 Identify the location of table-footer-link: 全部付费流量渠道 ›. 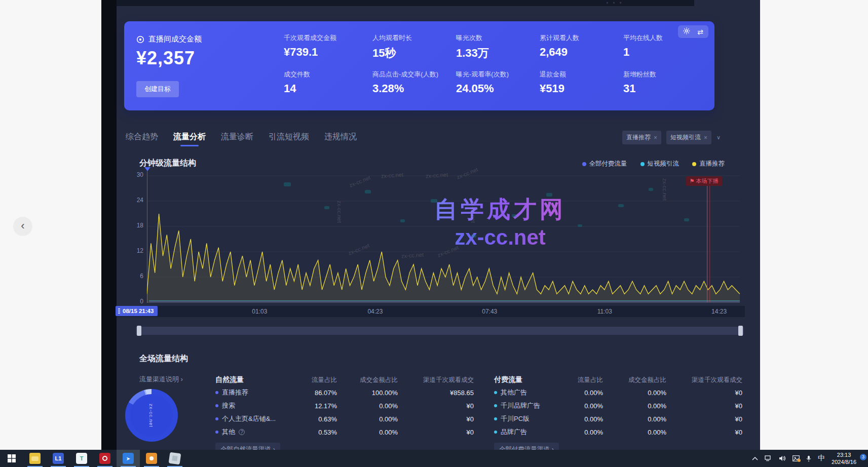
(526, 446).